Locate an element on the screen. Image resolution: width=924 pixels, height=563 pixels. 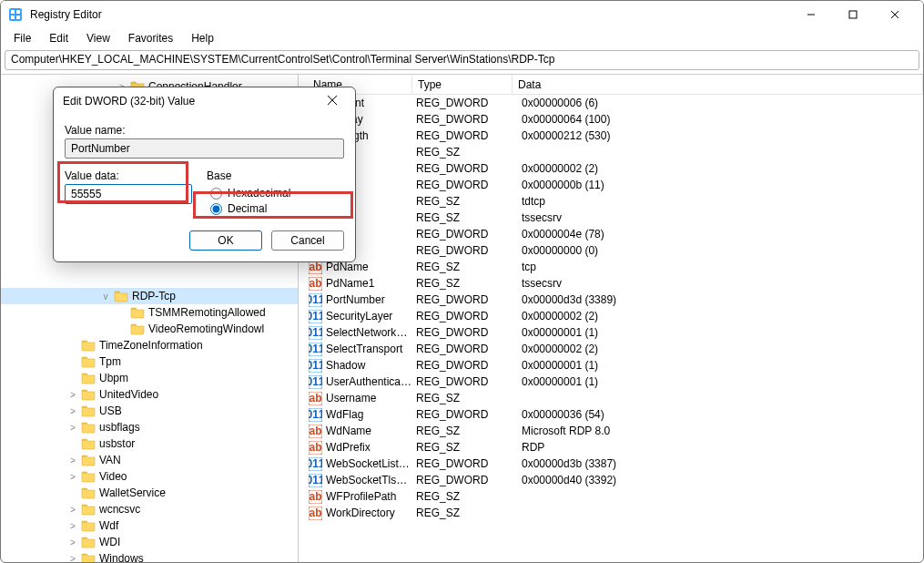
list-row: 011...LengthREG_DWORD0x00000212 (530) is located at coordinates (611, 136).